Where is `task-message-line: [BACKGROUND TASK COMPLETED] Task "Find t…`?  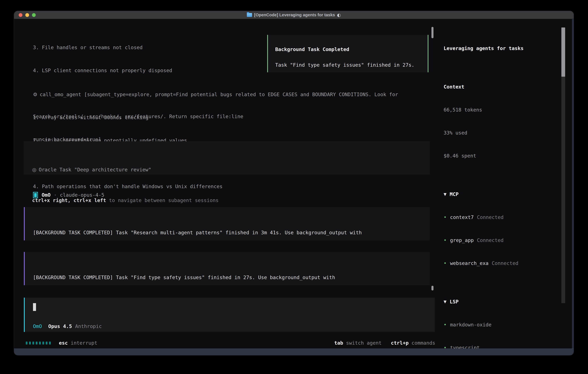
task-message-line: [BACKGROUND TASK COMPLETED] Task "Find t… is located at coordinates (231, 277).